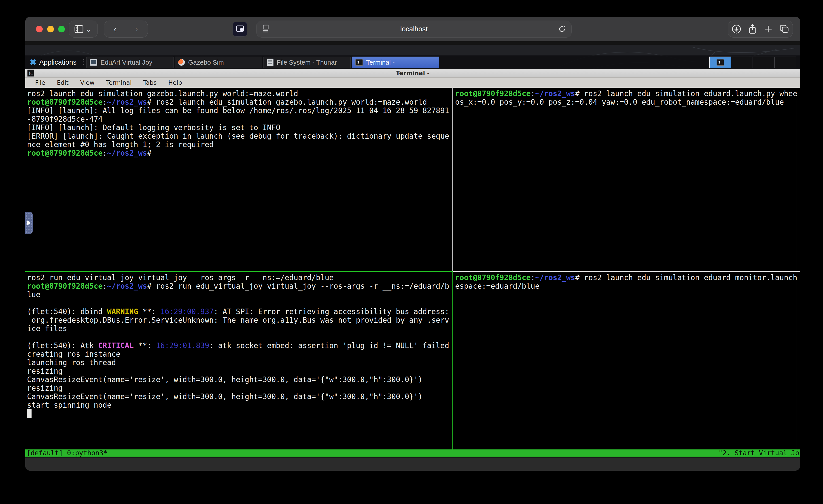 The width and height of the screenshot is (823, 504). Describe the element at coordinates (784, 29) in the screenshot. I see `tabs-overview-button` at that location.